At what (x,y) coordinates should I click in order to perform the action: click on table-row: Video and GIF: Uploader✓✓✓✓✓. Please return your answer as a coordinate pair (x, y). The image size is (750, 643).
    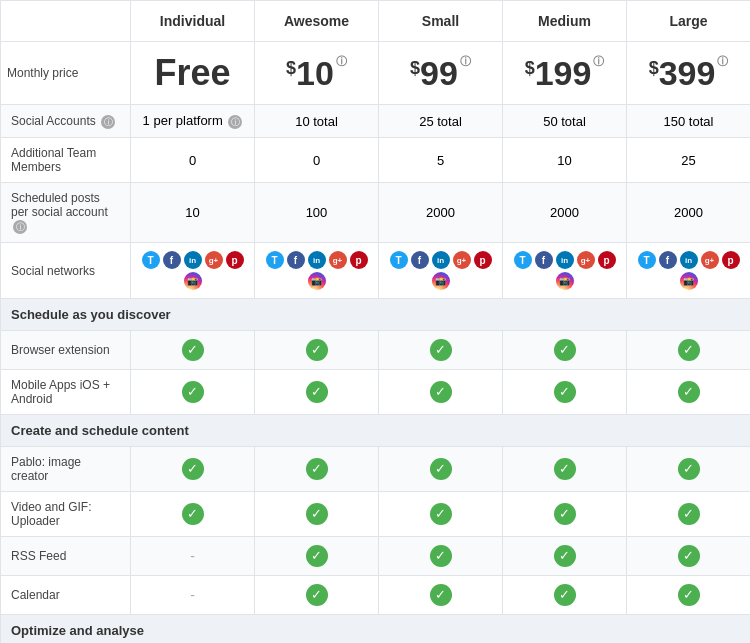
    Looking at the image, I should click on (376, 514).